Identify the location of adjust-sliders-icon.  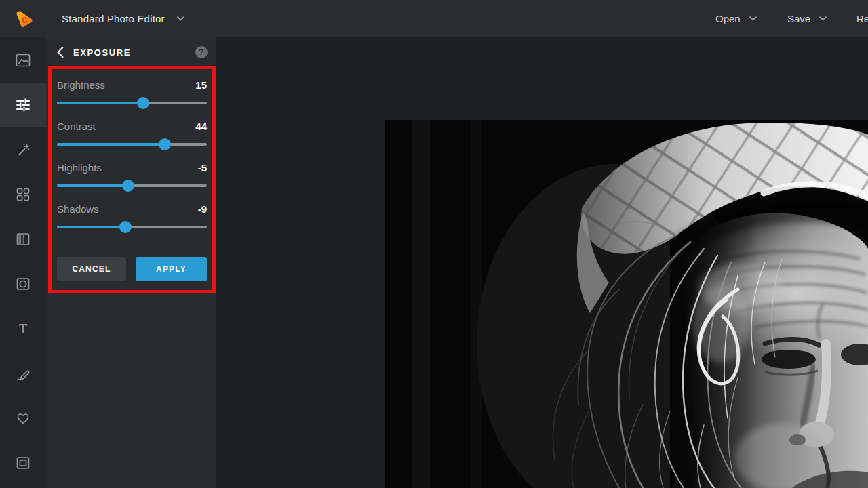
(23, 105).